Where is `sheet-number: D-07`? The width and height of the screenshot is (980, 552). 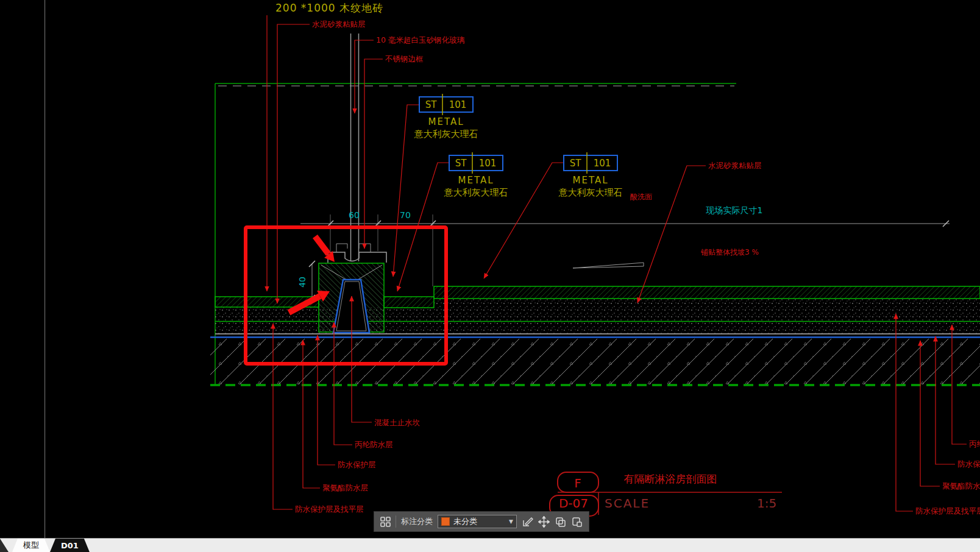 sheet-number: D-07 is located at coordinates (573, 503).